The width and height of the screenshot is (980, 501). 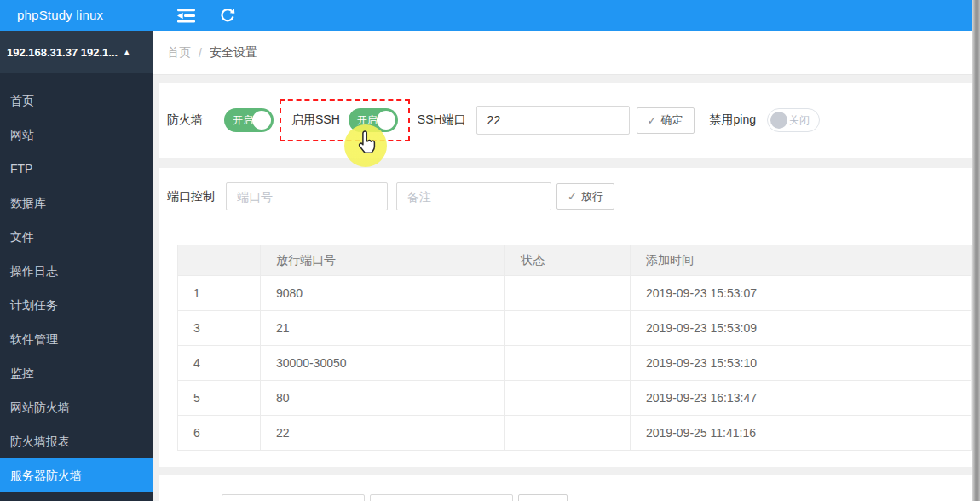 I want to click on table-row: 3212019-09-23 15:53:09, so click(x=575, y=329).